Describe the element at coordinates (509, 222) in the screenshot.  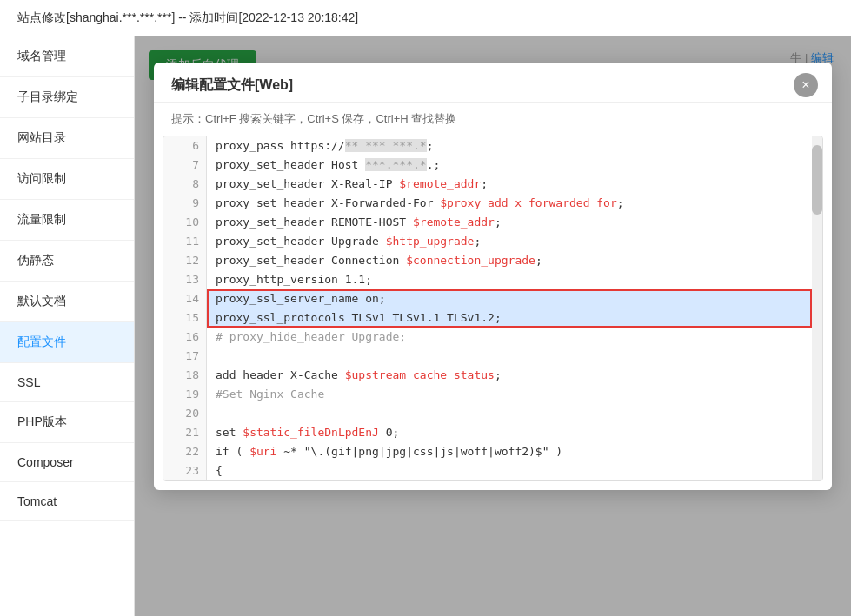
I see `code-line-10: proxy_set_header REMOTE-HOST $remote_add…` at that location.